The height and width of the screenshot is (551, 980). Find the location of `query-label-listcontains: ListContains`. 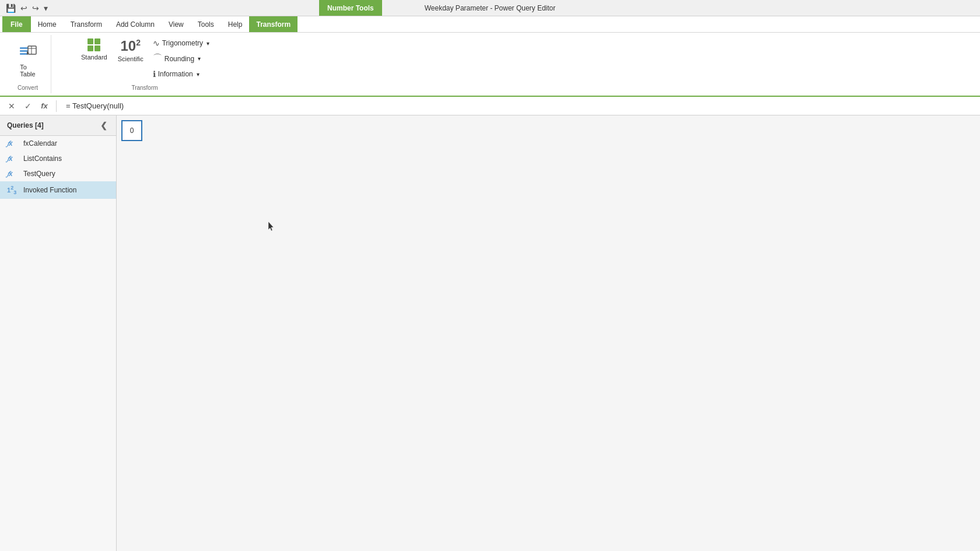

query-label-listcontains: ListContains is located at coordinates (43, 159).